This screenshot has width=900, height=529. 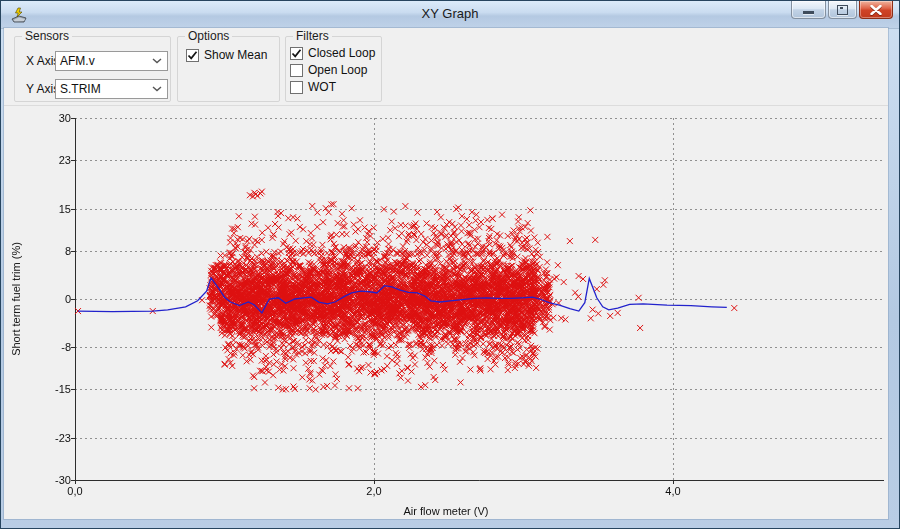 What do you see at coordinates (55, 251) in the screenshot?
I see `y-tick-label: 8` at bounding box center [55, 251].